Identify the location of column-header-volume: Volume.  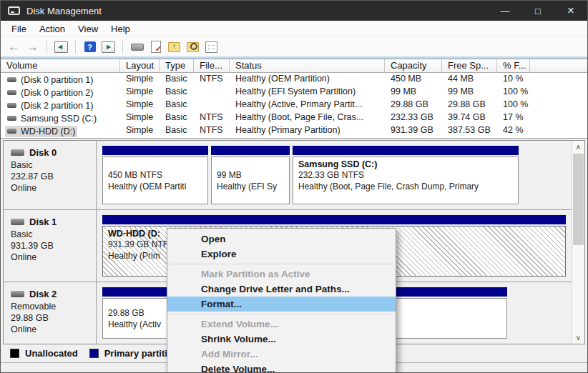
(60, 66).